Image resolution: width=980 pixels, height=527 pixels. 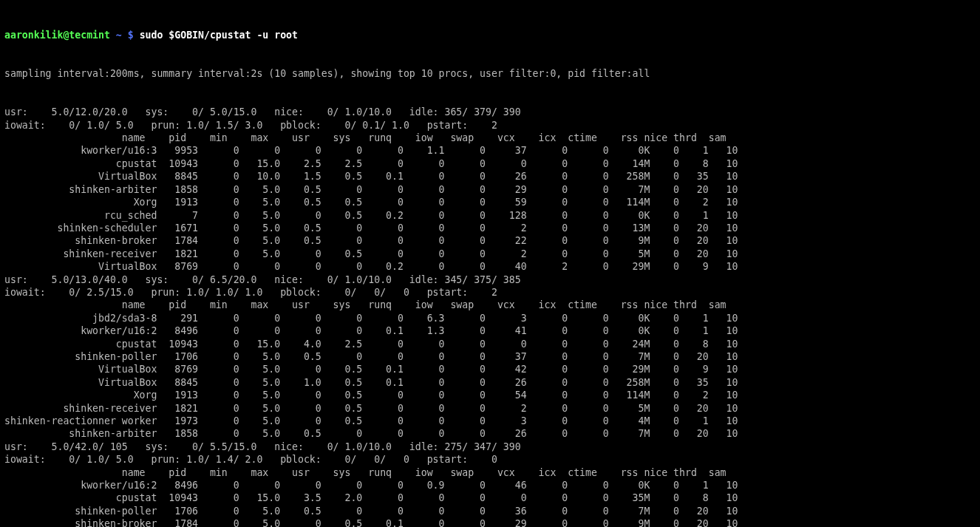 I want to click on process-row: VirtualBox 8769 0 0 0 0 0.2 0 0 40 2 0 2…, so click(x=490, y=266).